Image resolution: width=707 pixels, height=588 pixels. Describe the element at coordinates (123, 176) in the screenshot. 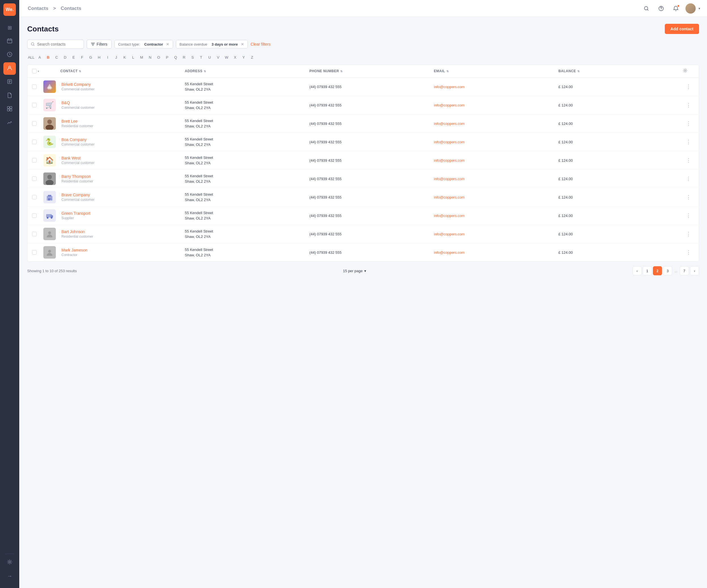

I see `row-name-barry: Barry Thompson` at that location.